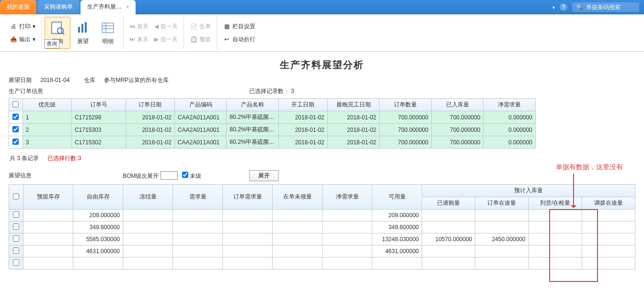 This screenshot has width=644, height=292. Describe the element at coordinates (354, 105) in the screenshot. I see `th-latest-finish: 最晚完工日期` at that location.